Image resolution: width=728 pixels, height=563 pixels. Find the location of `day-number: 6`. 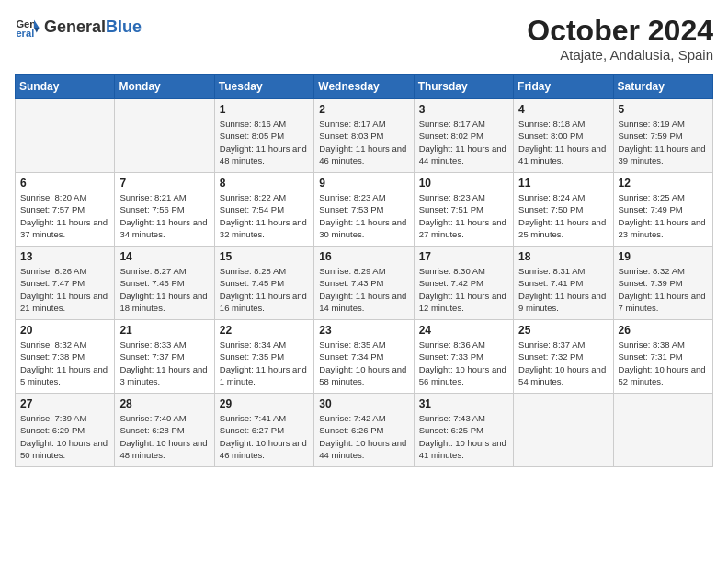

day-number: 6 is located at coordinates (64, 183).